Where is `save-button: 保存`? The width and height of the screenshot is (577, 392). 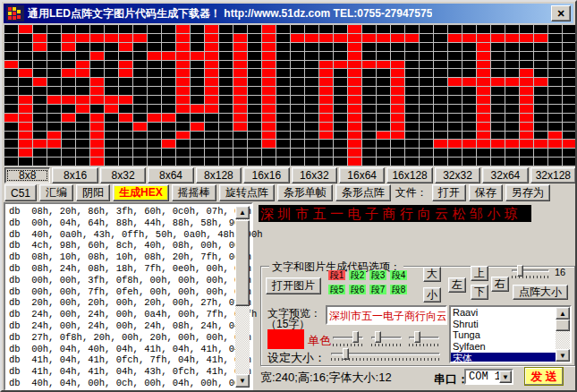
save-button: 保存 is located at coordinates (486, 193).